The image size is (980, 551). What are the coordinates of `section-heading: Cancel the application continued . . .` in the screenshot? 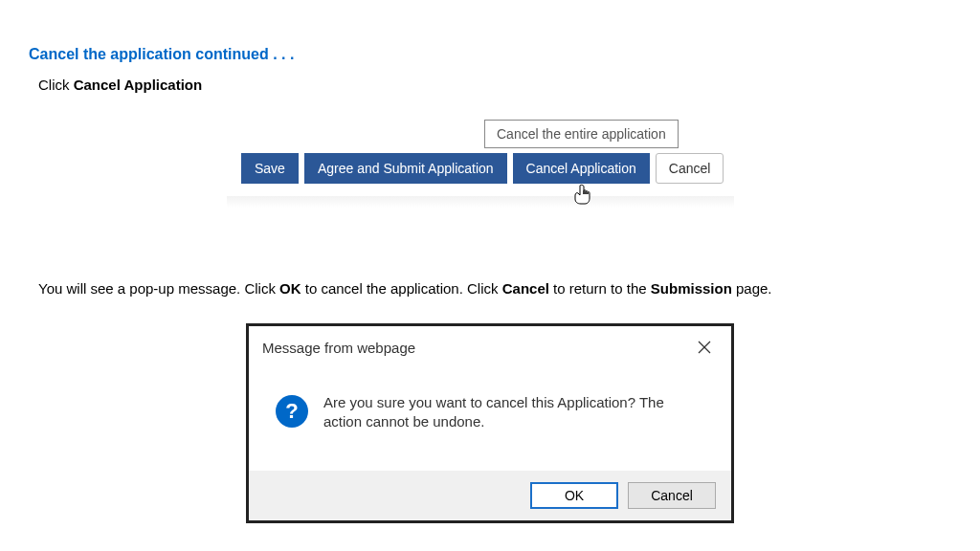 It's located at (490, 55).